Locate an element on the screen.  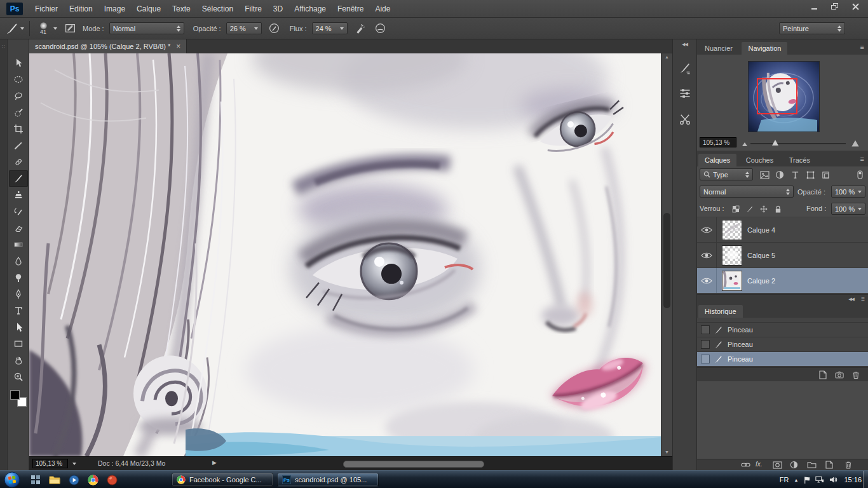
lasso-tool is located at coordinates (18, 96).